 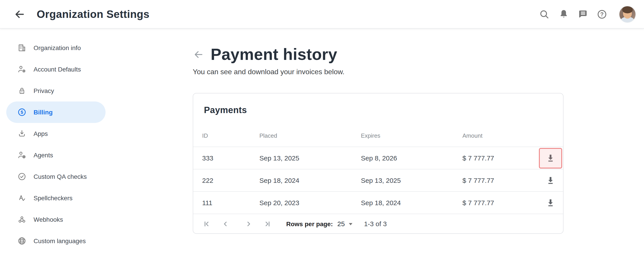 I want to click on sidebar-item-billing: $ Billing, so click(x=56, y=112).